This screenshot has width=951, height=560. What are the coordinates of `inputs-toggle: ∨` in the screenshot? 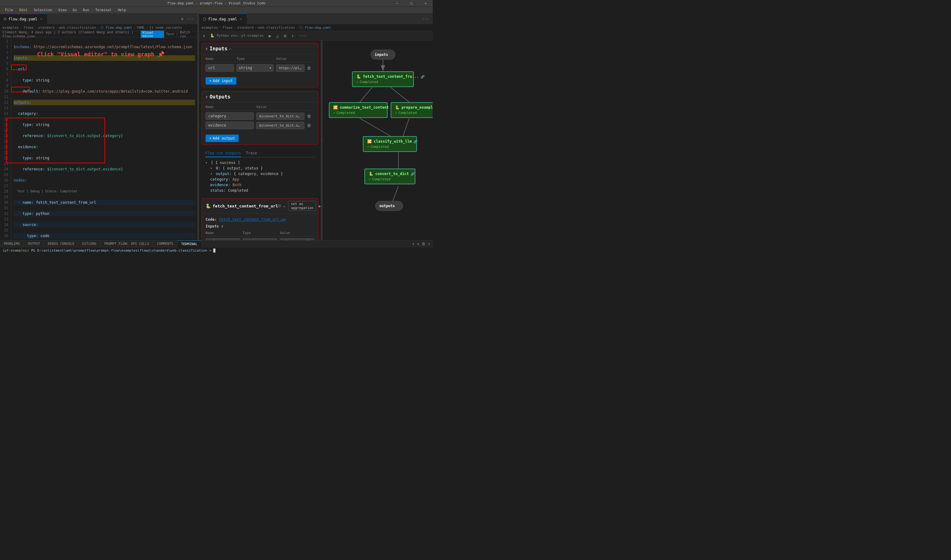 It's located at (222, 226).